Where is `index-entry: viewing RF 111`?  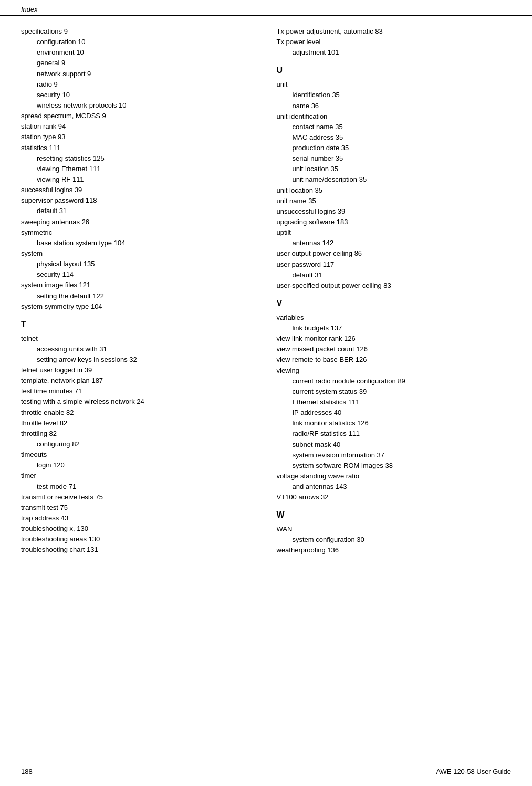
index-entry: viewing RF 111 is located at coordinates (146, 180).